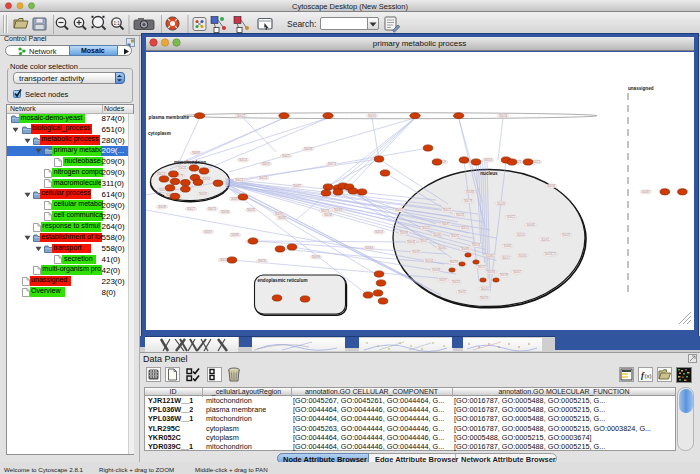 This screenshot has width=700, height=474. What do you see at coordinates (160, 132) in the screenshot?
I see `svg-text: cytoplasm` at bounding box center [160, 132].